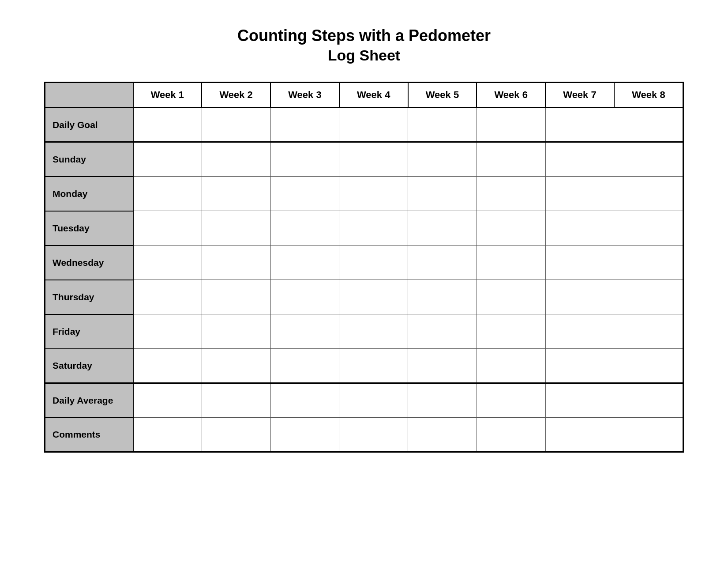  I want to click on cell-thu-w5, so click(443, 297).